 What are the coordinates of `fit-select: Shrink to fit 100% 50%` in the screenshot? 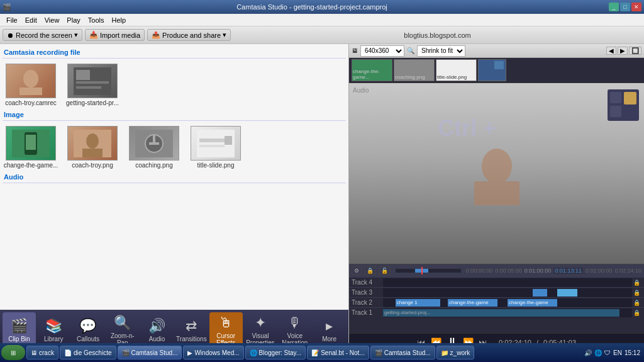 It's located at (441, 51).